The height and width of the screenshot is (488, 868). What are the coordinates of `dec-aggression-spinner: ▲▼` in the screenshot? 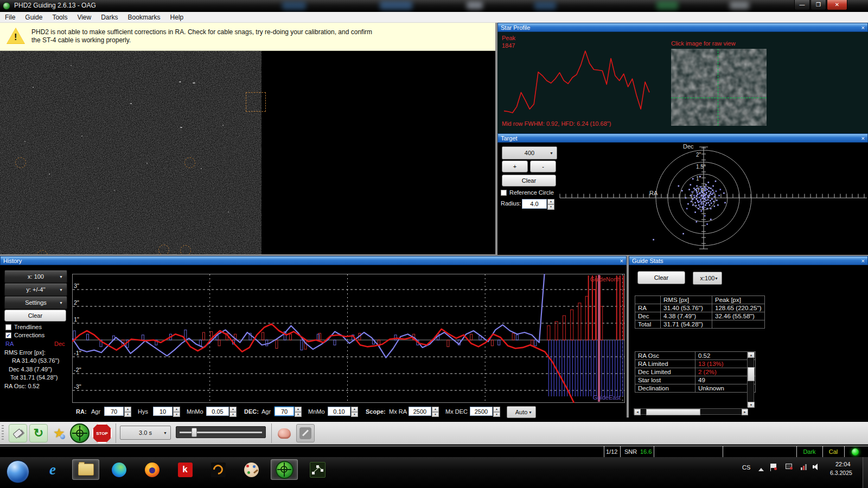 It's located at (298, 412).